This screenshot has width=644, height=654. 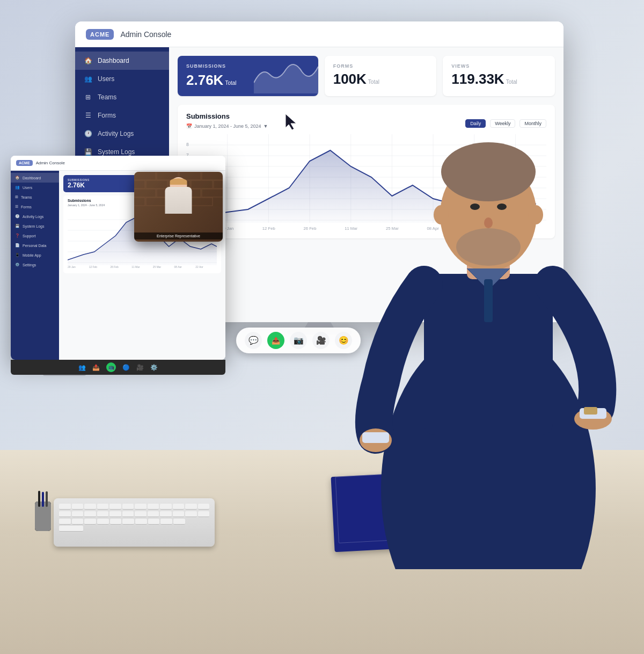 I want to click on small-users-icon: 👥, so click(x=17, y=187).